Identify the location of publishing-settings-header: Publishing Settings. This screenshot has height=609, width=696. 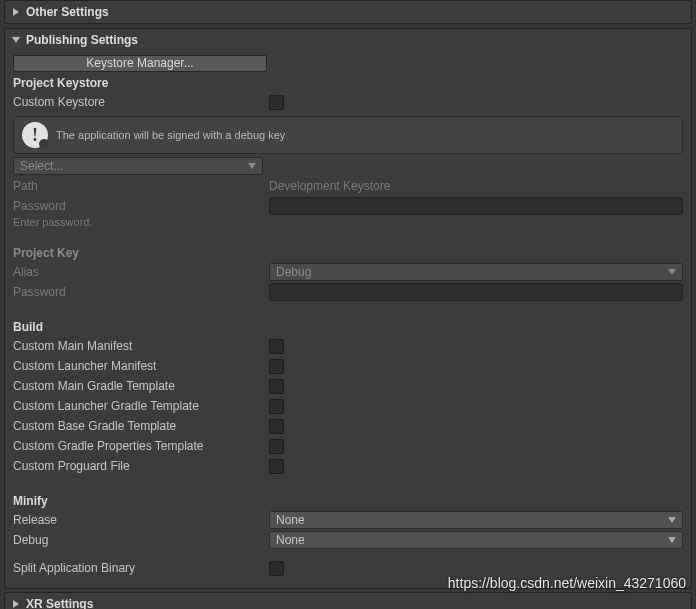
(348, 40).